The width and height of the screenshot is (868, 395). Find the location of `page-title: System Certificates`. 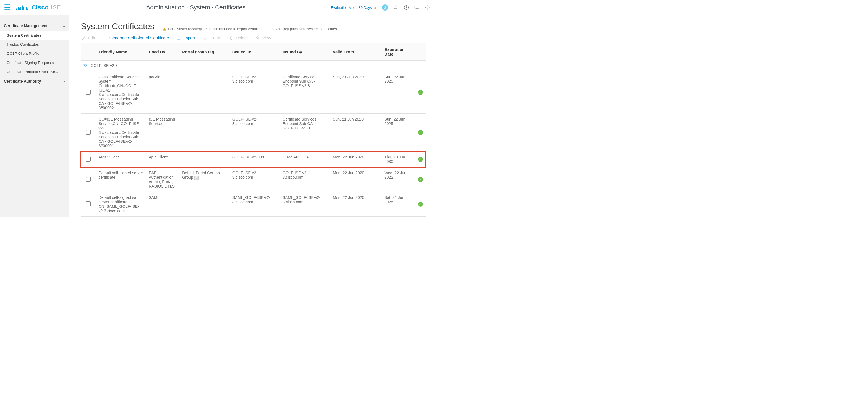

page-title: System Certificates is located at coordinates (118, 26).